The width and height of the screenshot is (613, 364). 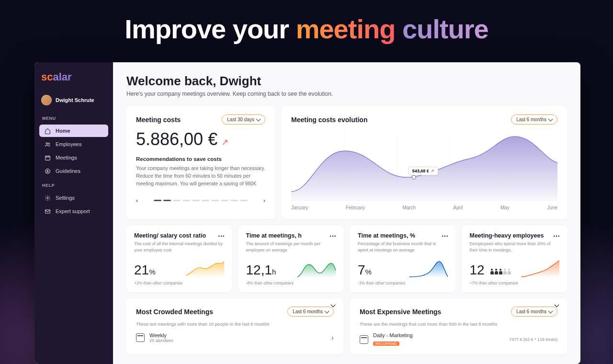 I want to click on trend-up-icon: ↗, so click(x=432, y=171).